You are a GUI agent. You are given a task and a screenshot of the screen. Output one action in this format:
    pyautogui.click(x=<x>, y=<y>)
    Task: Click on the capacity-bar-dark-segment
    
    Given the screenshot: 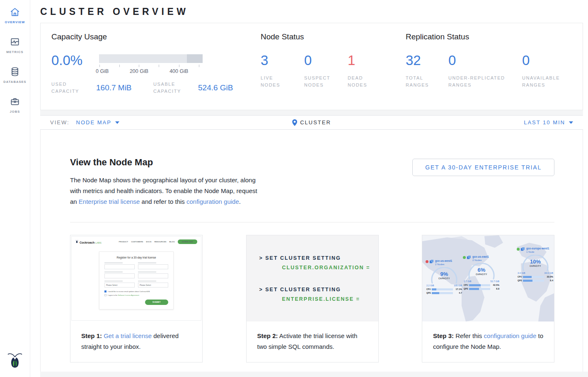 What is the action you would take?
    pyautogui.click(x=195, y=59)
    